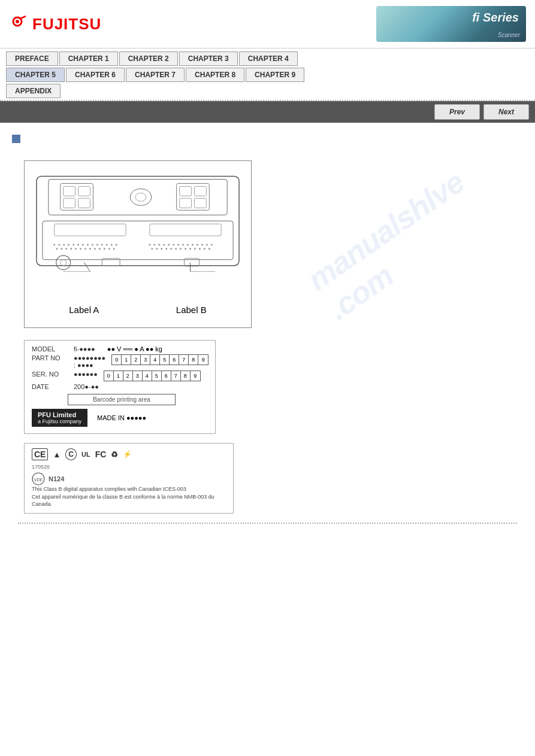 This screenshot has width=535, height=756. Describe the element at coordinates (40, 454) in the screenshot. I see `ce-icon: CE` at that location.